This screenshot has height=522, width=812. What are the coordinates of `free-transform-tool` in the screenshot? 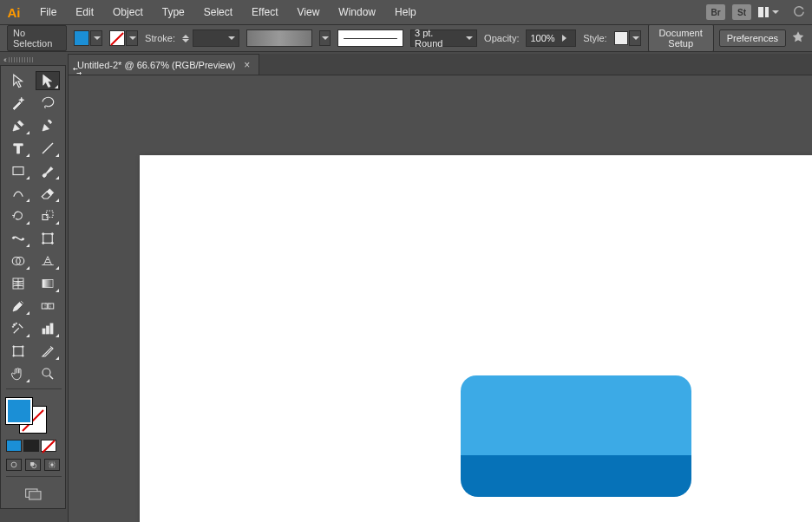 It's located at (48, 238).